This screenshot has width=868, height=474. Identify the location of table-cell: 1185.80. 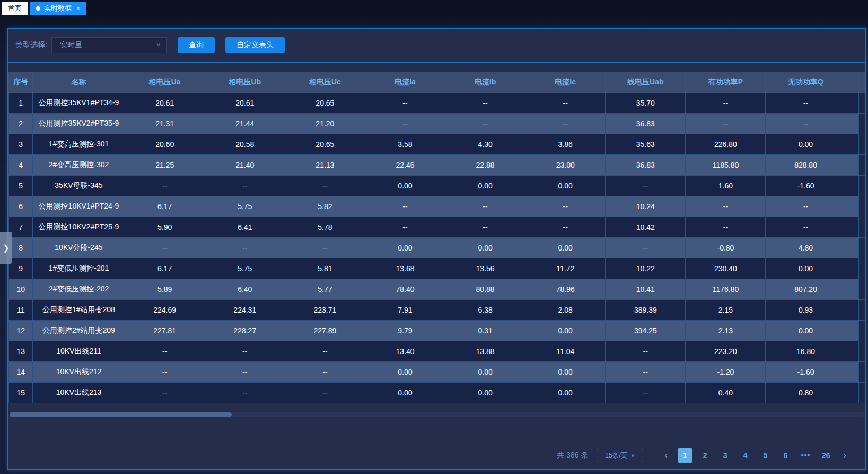
(725, 166).